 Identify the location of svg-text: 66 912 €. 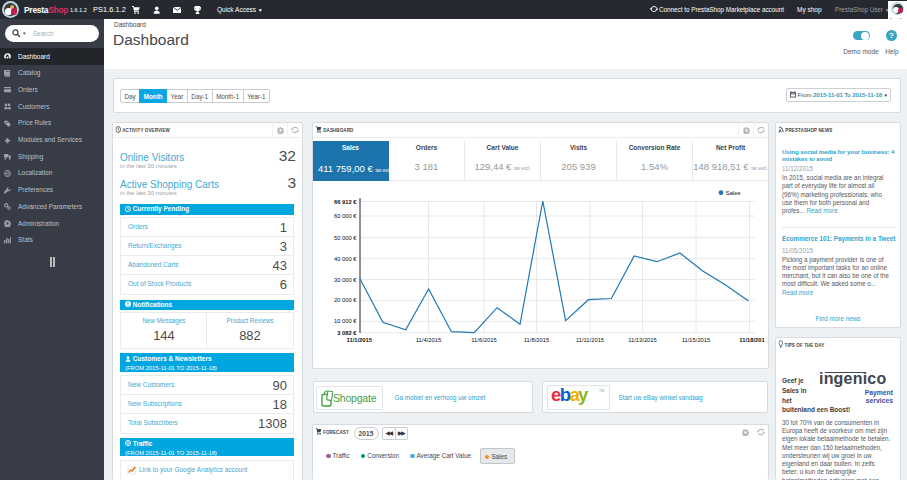
(346, 202).